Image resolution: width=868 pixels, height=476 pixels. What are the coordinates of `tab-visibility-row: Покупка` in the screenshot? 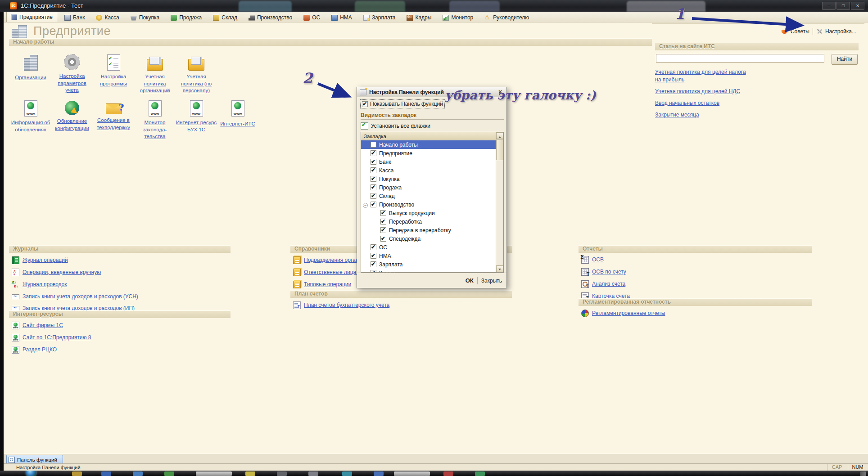 It's located at (429, 179).